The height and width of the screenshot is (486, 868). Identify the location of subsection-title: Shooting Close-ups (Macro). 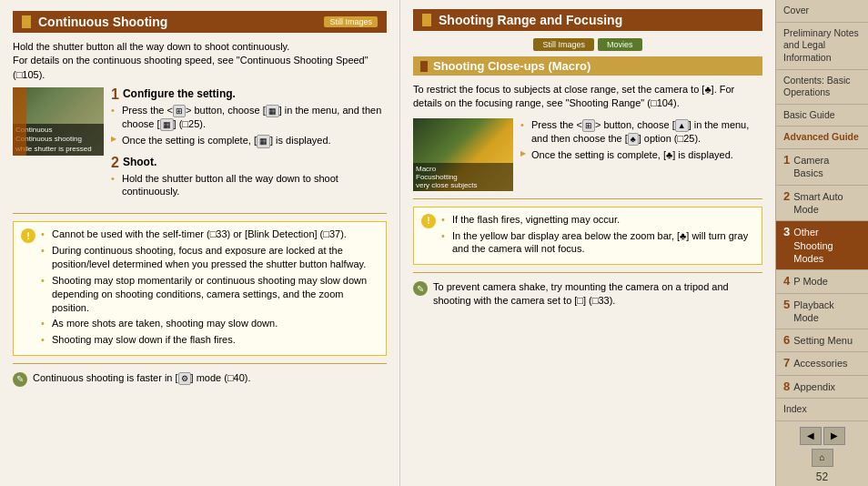
(511, 66).